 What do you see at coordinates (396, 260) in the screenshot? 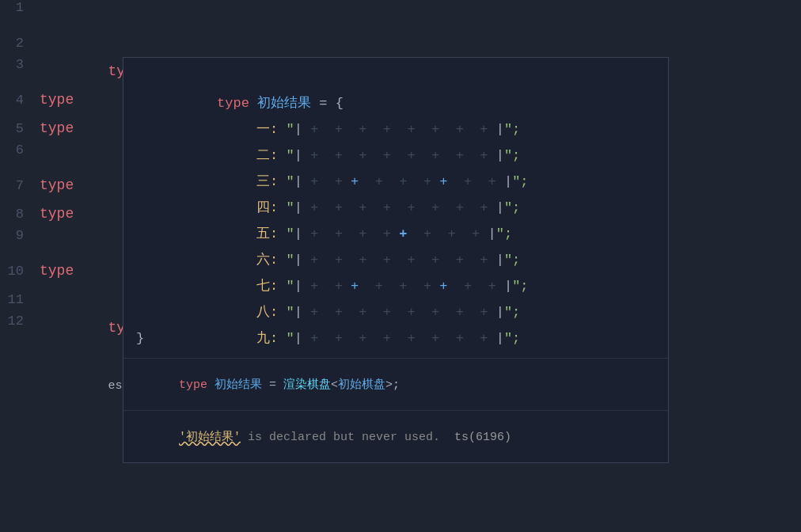
I see `popup-row-qi: 七: "| + + + + + + + + + |";` at bounding box center [396, 260].